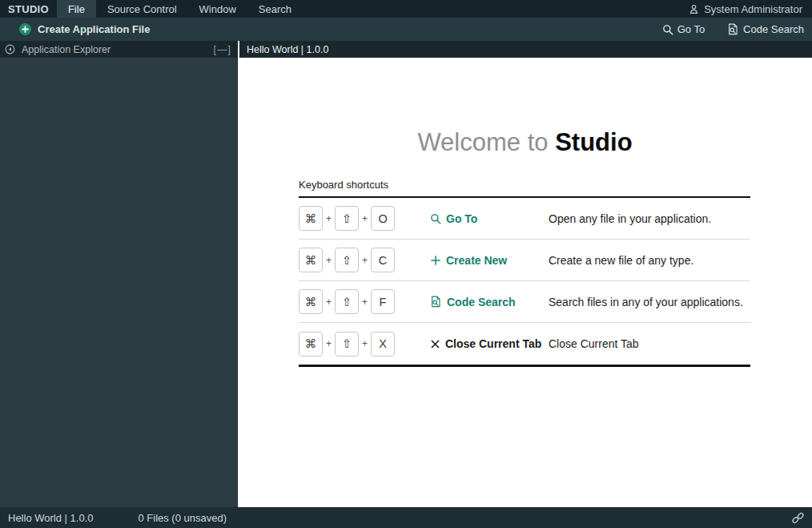 Image resolution: width=812 pixels, height=528 pixels. Describe the element at coordinates (406, 518) in the screenshot. I see `status-bar: Hello World | 1.0.0 0 Files (0 unsaved)` at that location.